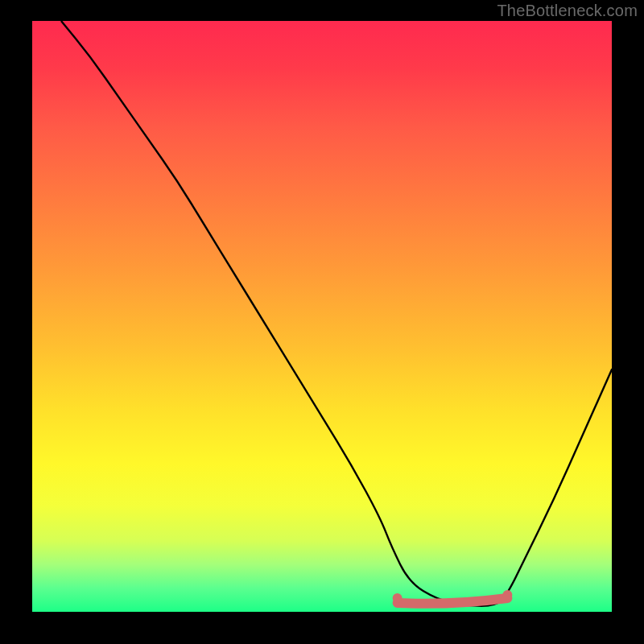 The height and width of the screenshot is (644, 644). What do you see at coordinates (16, 322) in the screenshot?
I see `frame-border-left` at bounding box center [16, 322].